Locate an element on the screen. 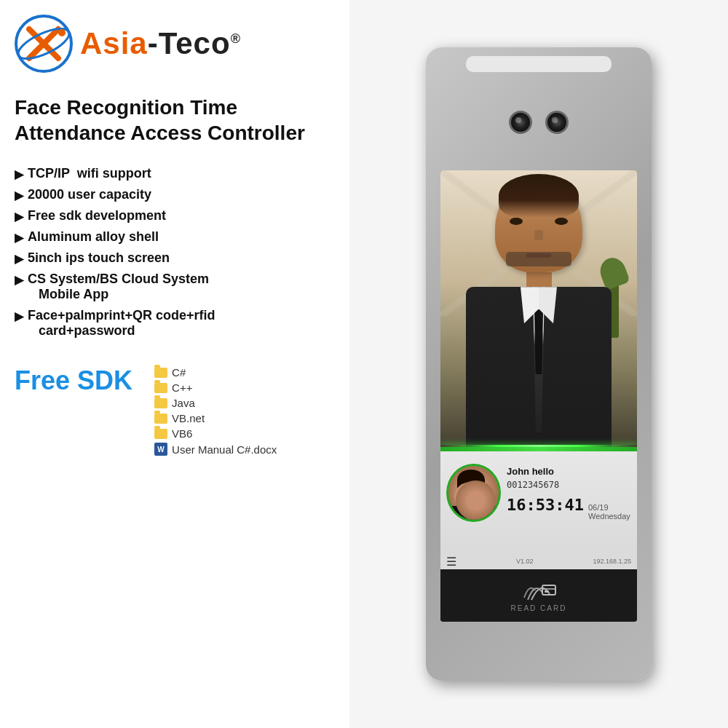  feature-text: 5inch ips touch screen is located at coordinates (99, 258).